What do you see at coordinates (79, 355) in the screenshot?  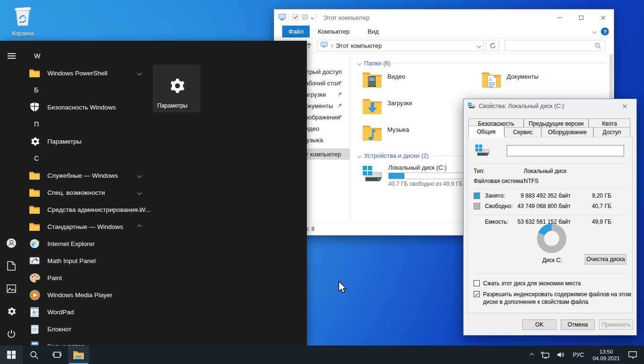 I see `taskbar-file-explorer-button` at bounding box center [79, 355].